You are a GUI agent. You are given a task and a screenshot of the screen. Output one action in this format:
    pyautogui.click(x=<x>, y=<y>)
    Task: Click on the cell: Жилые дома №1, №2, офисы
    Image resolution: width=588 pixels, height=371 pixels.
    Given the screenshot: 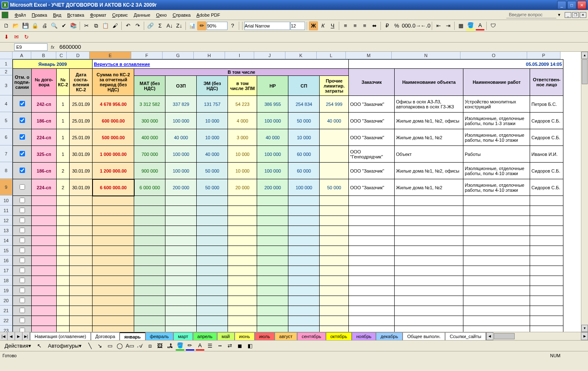 What is the action you would take?
    pyautogui.click(x=429, y=121)
    